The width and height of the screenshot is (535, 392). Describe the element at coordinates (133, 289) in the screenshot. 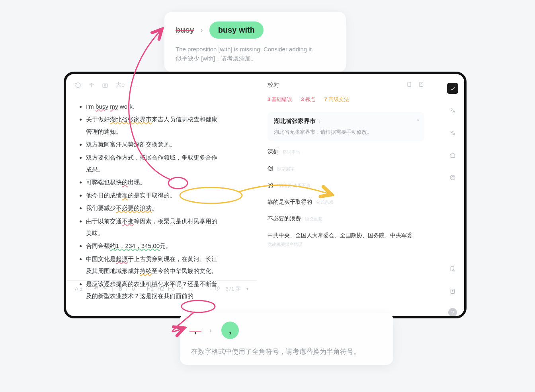

I see `underline-button: U` at that location.